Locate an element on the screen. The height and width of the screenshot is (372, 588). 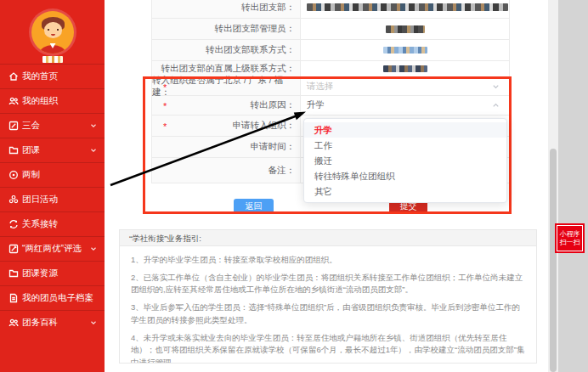
form-row-out-branch-admin: 转出团支部管理员： is located at coordinates (331, 29).